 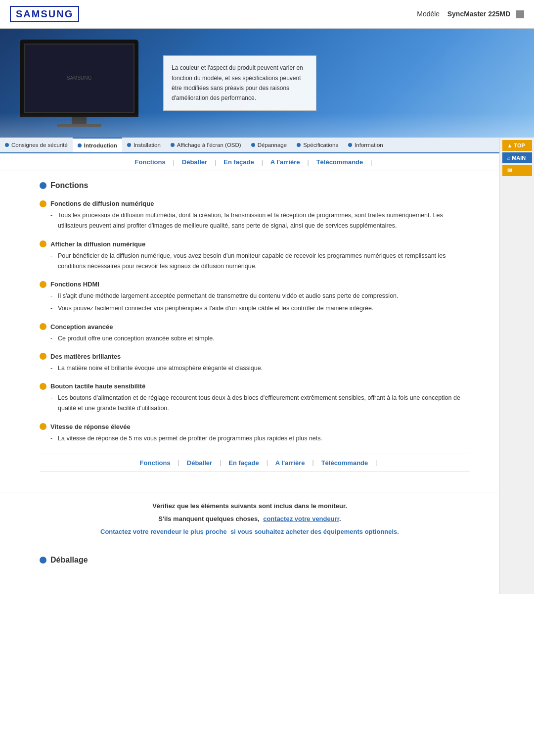 What do you see at coordinates (272, 145) in the screenshot?
I see `nav-label-depannage: Dépannage` at bounding box center [272, 145].